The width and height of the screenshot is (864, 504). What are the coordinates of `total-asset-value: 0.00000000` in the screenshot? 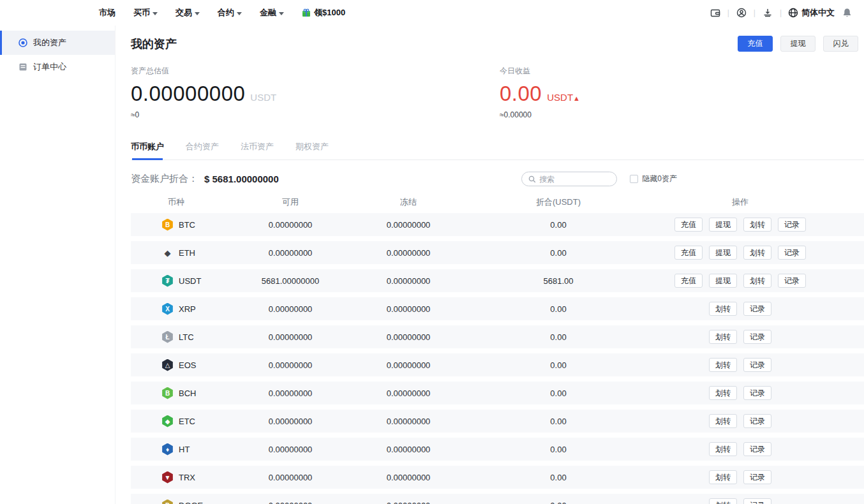 It's located at (188, 94).